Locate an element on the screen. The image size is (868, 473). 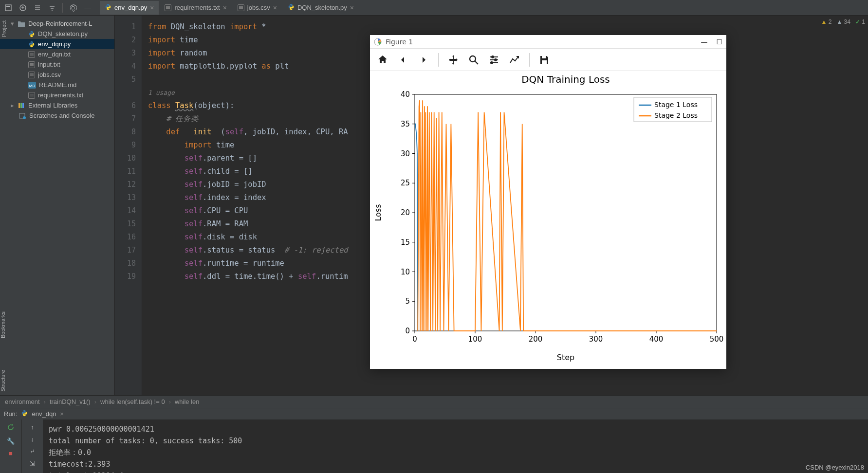
svg-text: 40 is located at coordinates (405, 94).